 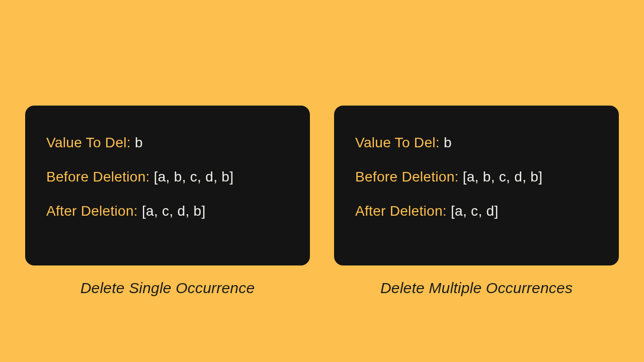 What do you see at coordinates (168, 143) in the screenshot?
I see `left-value-to-del-line: Value To Del: b` at bounding box center [168, 143].